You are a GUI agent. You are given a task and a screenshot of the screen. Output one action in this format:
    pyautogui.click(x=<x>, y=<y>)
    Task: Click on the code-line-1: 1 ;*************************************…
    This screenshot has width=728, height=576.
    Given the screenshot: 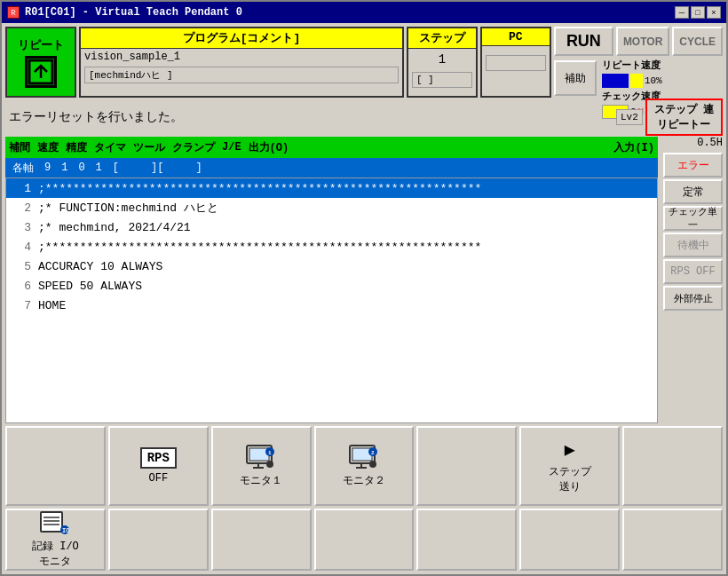 What is the action you would take?
    pyautogui.click(x=332, y=188)
    